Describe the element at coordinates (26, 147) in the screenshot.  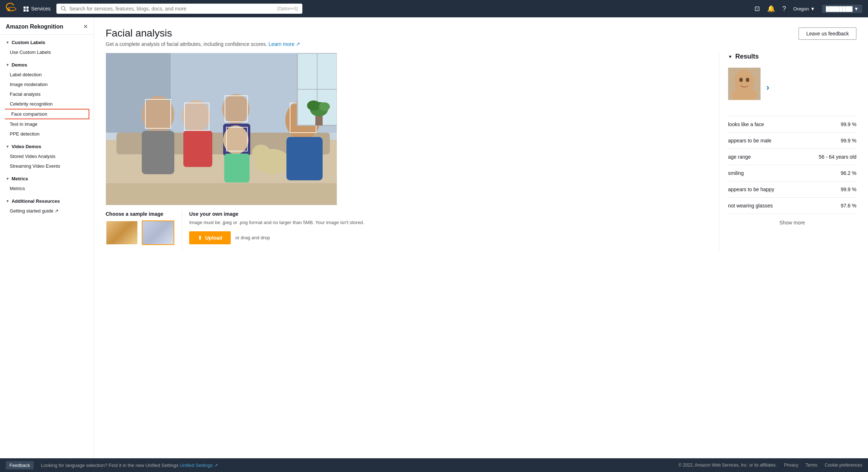
I see `video-demos-section-label: Video Demos` at that location.